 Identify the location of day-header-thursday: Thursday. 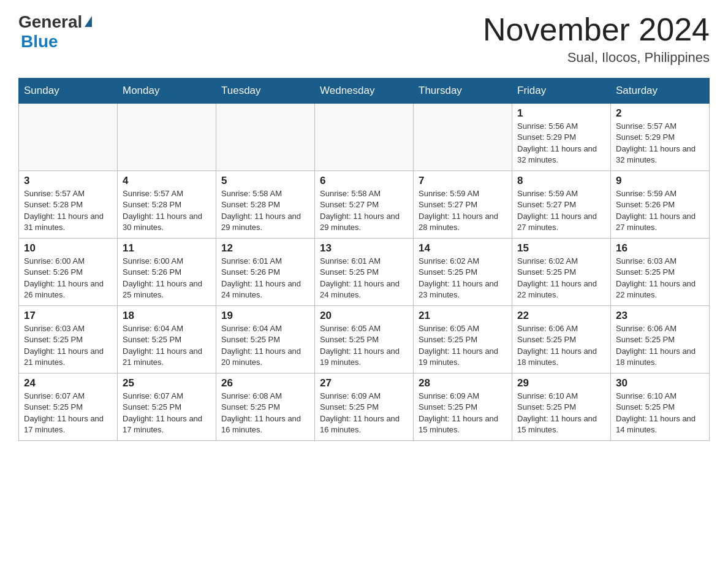
(463, 91).